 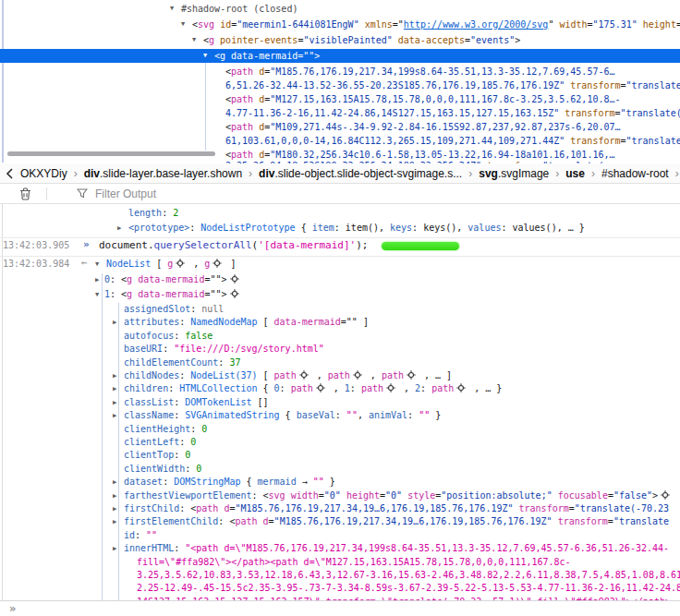 I want to click on markup-tree-row: ▼<svg id="meermin1-644i081EngW" xmlns="h…, so click(x=340, y=24).